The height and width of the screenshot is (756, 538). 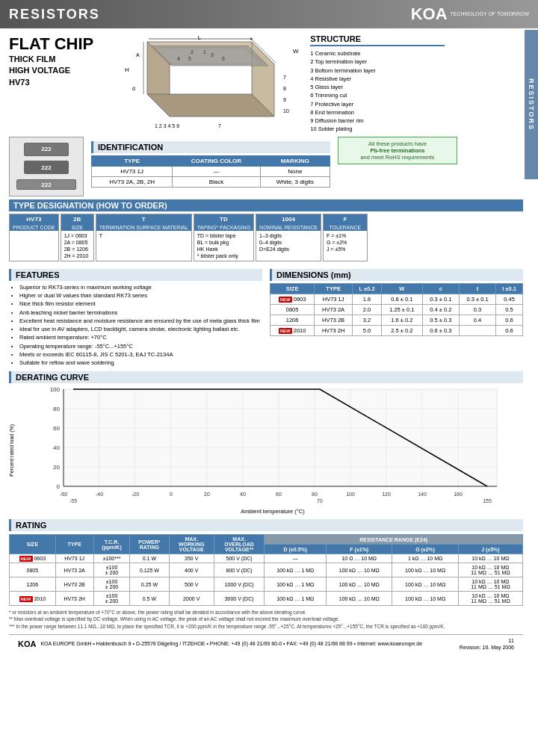 What do you see at coordinates (78, 220) in the screenshot?
I see `td-box-top-1: 2B` at bounding box center [78, 220].